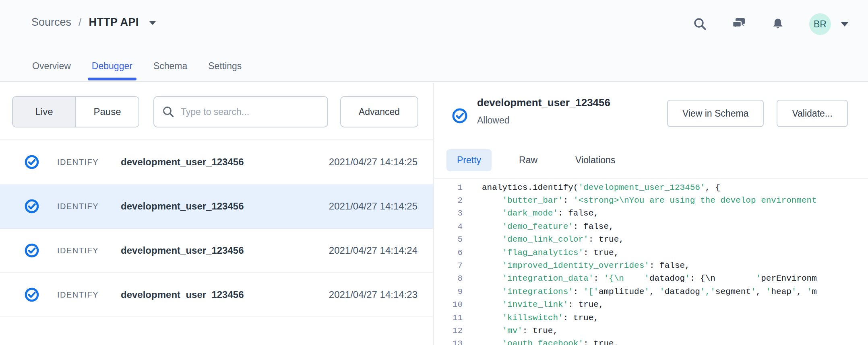 The height and width of the screenshot is (345, 868). What do you see at coordinates (448, 292) in the screenshot?
I see `line-number: 9` at bounding box center [448, 292].